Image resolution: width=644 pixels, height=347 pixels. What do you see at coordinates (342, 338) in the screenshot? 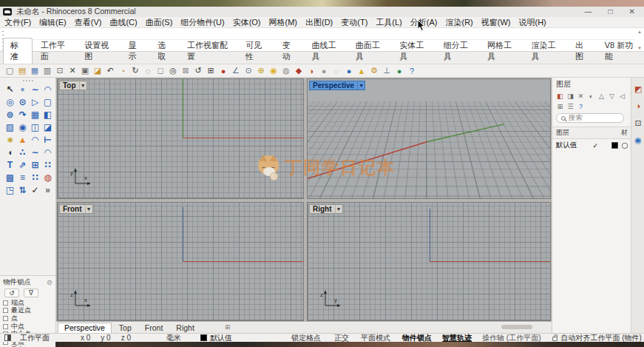
I see `ortho-toggle: 正交` at bounding box center [342, 338].